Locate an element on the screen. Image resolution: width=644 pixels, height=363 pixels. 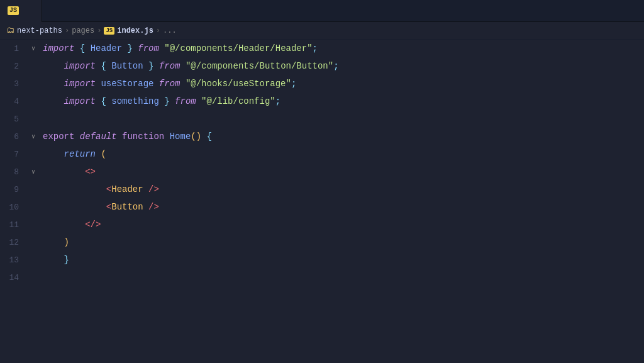
line-number-8: 8 is located at coordinates (16, 172).